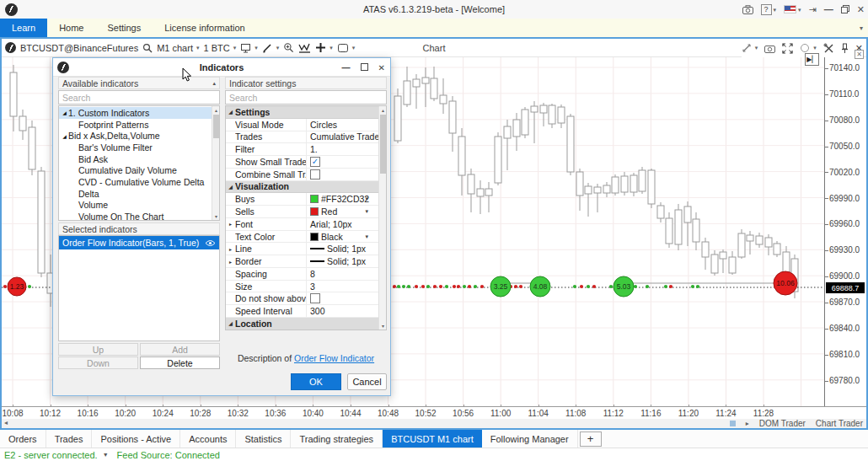  I want to click on workspace-tab-positions-active: Positions - Active, so click(137, 438).